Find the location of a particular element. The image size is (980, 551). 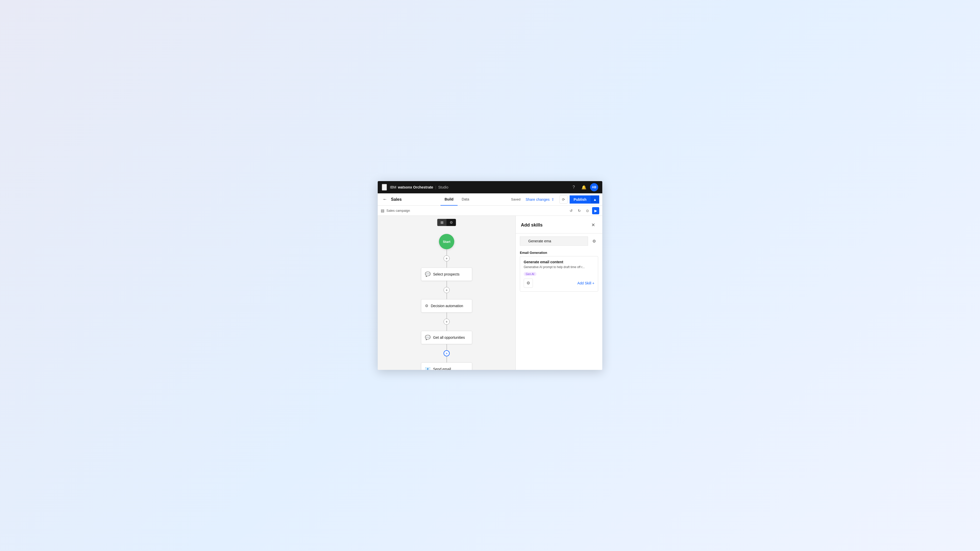

add-button-1: + is located at coordinates (447, 259).